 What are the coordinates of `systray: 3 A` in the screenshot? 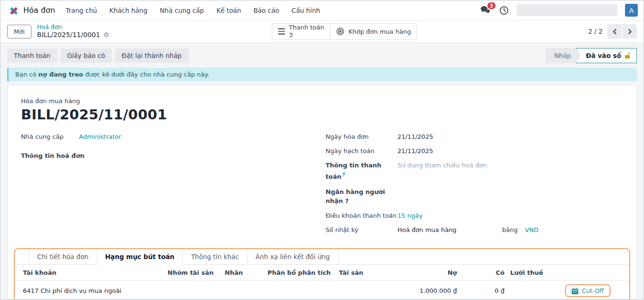 It's located at (559, 10).